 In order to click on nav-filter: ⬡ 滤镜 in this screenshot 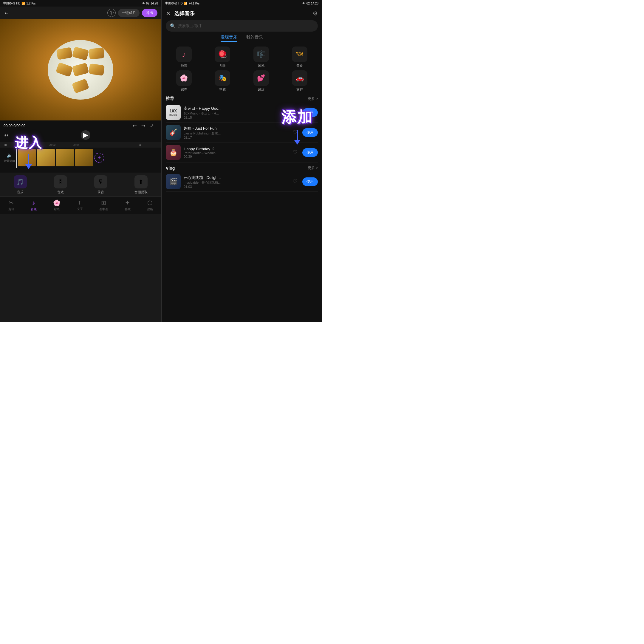, I will do `click(150, 205)`.